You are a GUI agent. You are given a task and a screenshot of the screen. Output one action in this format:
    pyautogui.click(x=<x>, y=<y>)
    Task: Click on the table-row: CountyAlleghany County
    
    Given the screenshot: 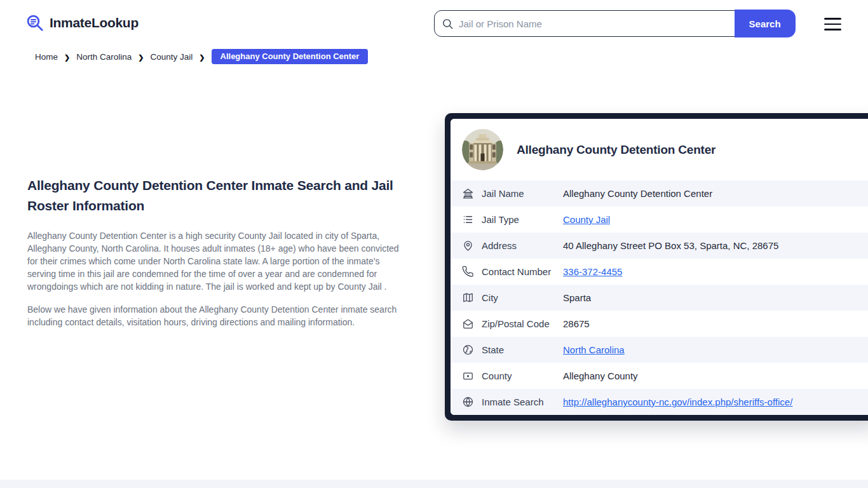 What is the action you would take?
    pyautogui.click(x=660, y=376)
    